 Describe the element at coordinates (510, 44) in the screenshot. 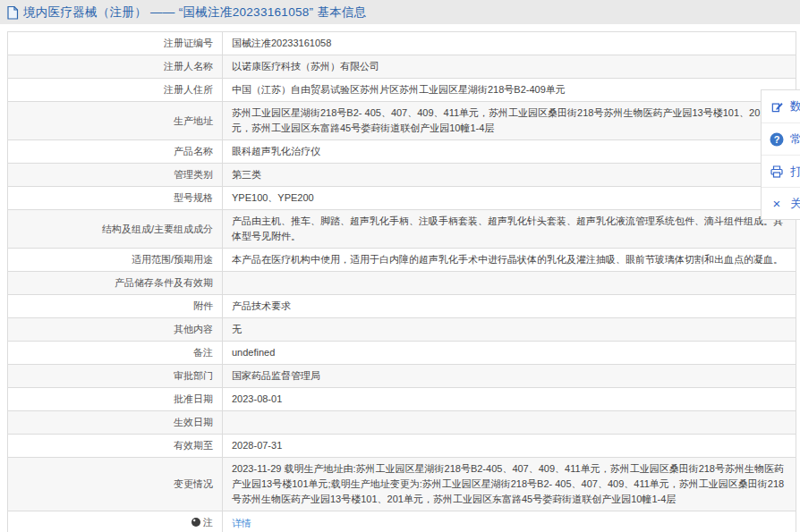

I see `row-value: 国械注准20233161058` at that location.